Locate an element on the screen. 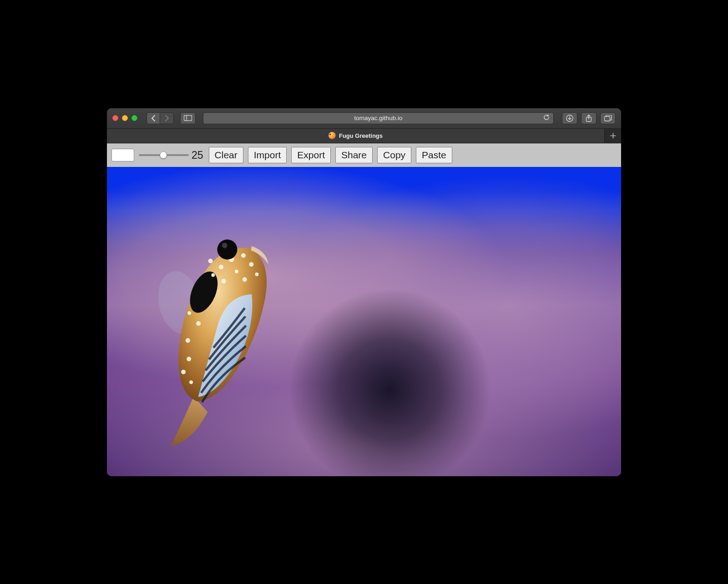 The height and width of the screenshot is (584, 728). toolbar-right is located at coordinates (589, 118).